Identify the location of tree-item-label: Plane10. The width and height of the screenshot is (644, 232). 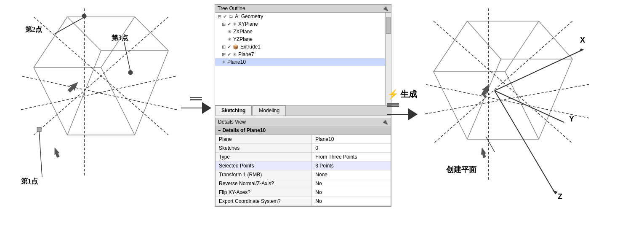
(237, 62).